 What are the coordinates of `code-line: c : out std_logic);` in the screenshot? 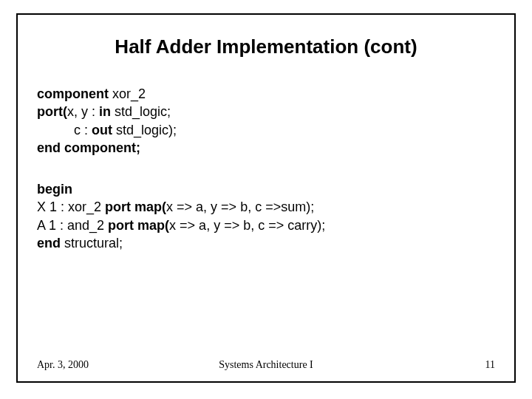 It's located at (266, 130).